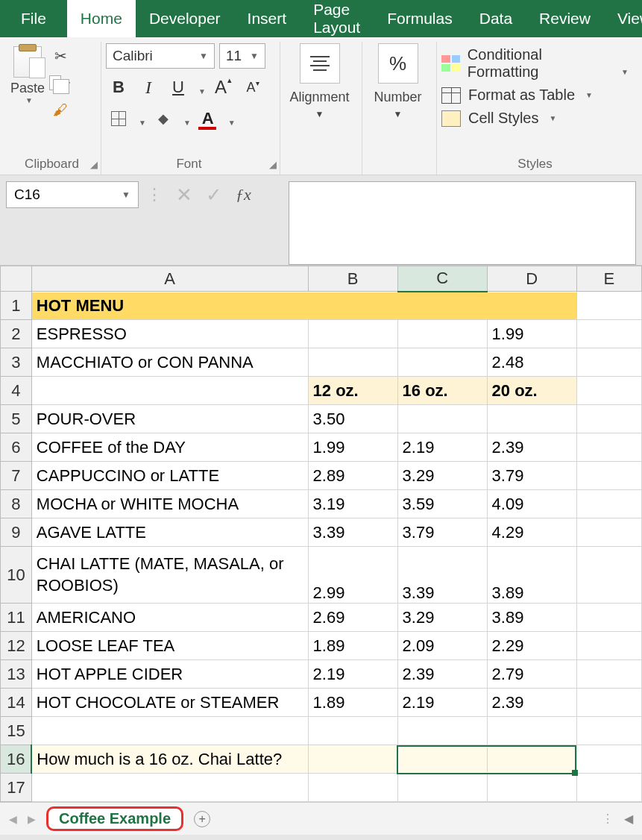  What do you see at coordinates (532, 504) in the screenshot?
I see `cell: 4.09` at bounding box center [532, 504].